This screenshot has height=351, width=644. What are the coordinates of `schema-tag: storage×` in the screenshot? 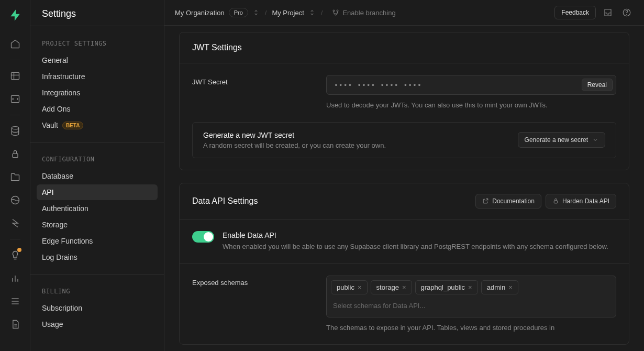 It's located at (392, 287).